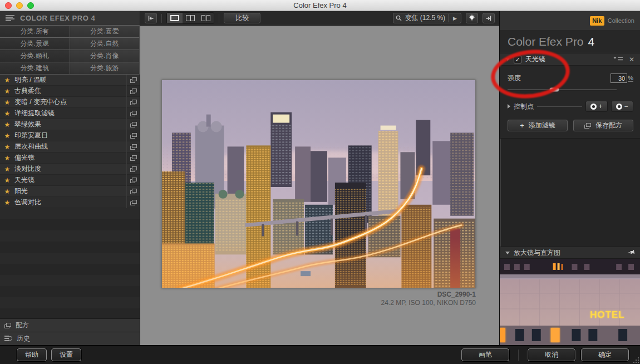 This screenshot has width=640, height=364. I want to click on collapse-left-panel-button, so click(151, 18).